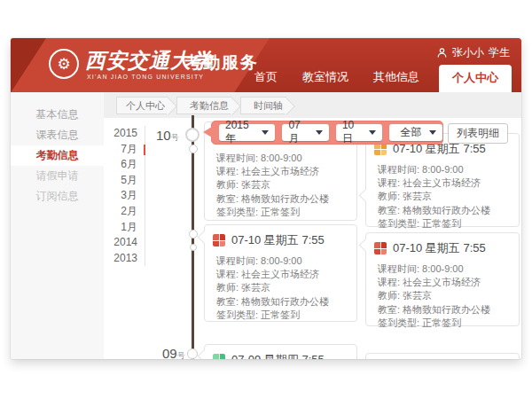  I want to click on sidebar-item-leave-request: 请假申请, so click(57, 176).